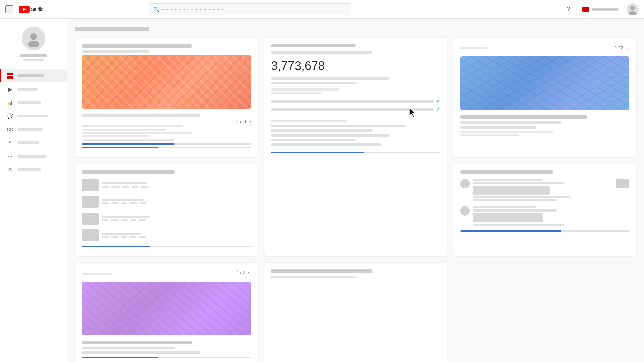 Image resolution: width=644 pixels, height=362 pixels. What do you see at coordinates (313, 277) in the screenshot?
I see `card7-sub1` at bounding box center [313, 277].